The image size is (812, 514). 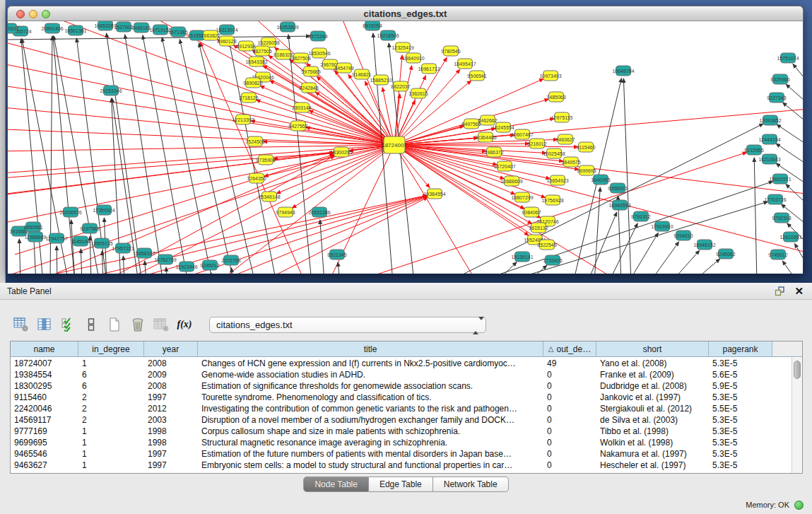 I want to click on network-node: 12923446, so click(x=187, y=267).